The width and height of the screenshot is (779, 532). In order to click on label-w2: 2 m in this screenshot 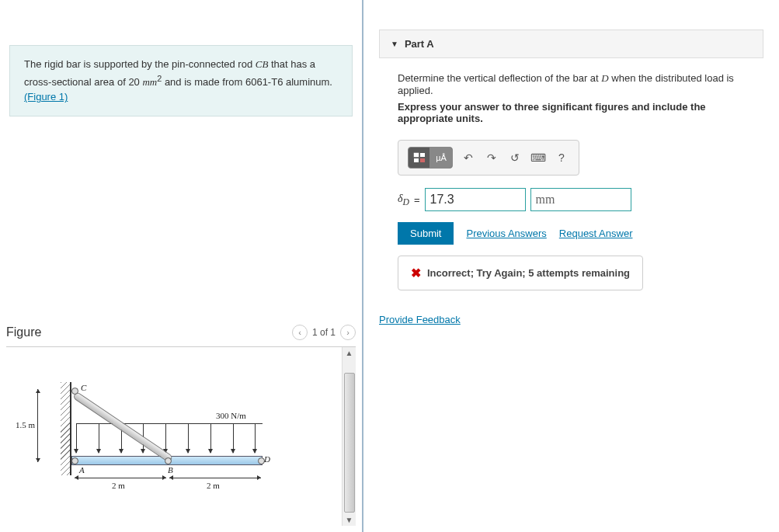, I will do `click(213, 485)`.